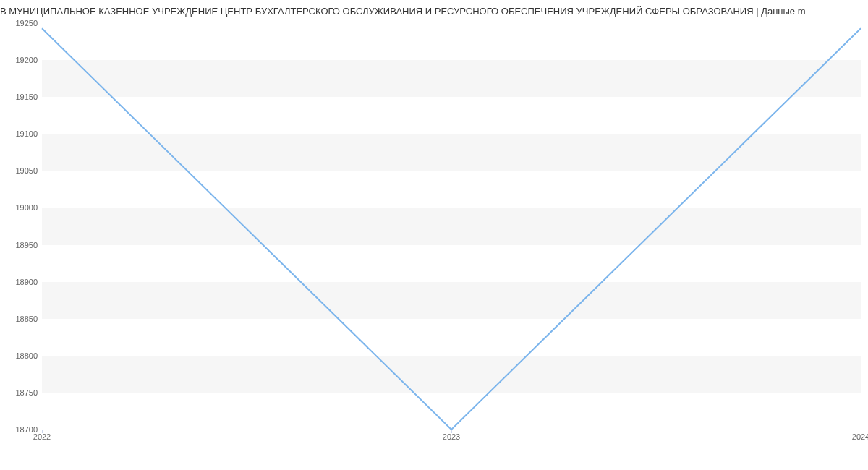  Describe the element at coordinates (26, 356) in the screenshot. I see `y-tick-label: 18800` at that location.